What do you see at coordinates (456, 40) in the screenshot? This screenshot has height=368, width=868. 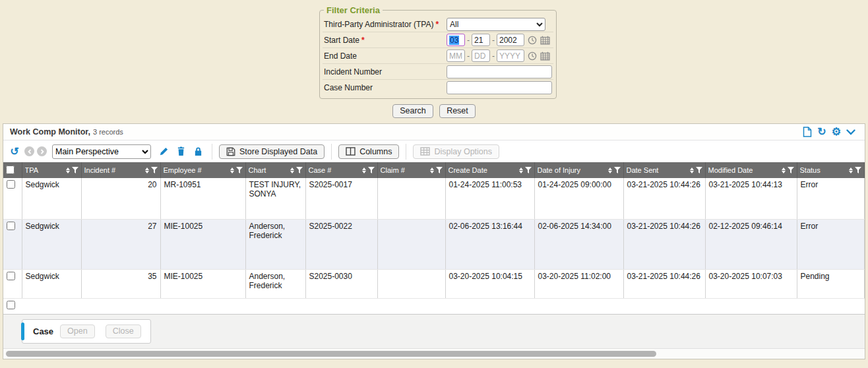 I see `start-month-input: 03` at bounding box center [456, 40].